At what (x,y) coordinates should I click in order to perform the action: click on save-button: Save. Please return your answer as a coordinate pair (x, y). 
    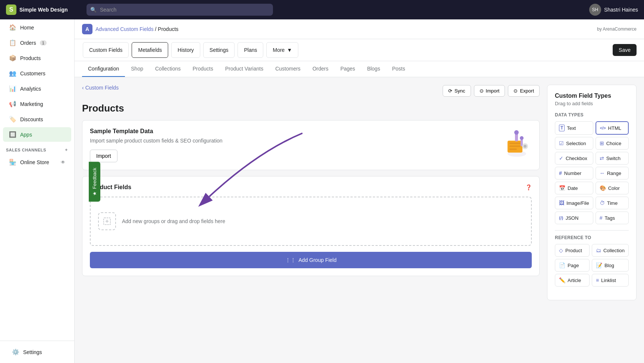
    Looking at the image, I should click on (625, 50).